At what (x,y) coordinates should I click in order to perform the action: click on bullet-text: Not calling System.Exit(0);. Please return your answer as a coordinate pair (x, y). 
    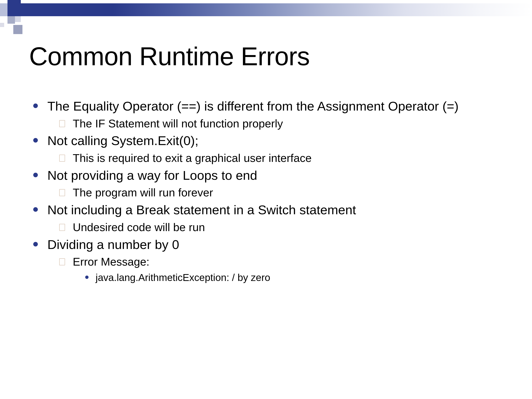
    Looking at the image, I should click on (123, 140).